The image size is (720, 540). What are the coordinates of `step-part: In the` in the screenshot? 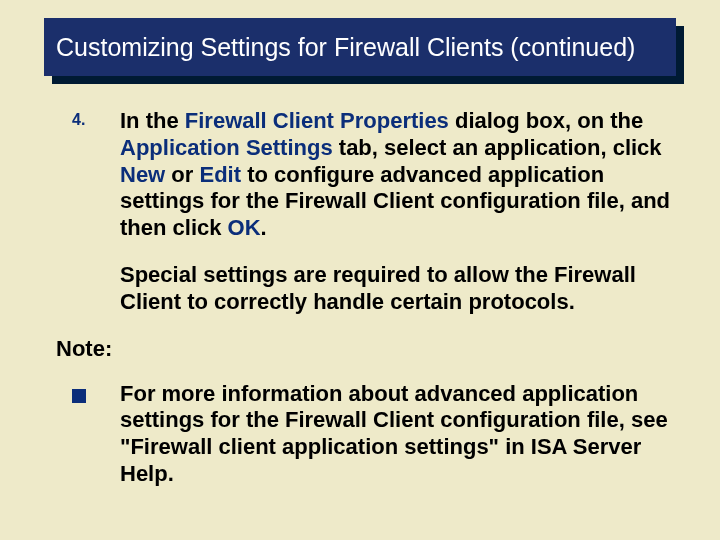 It's located at (152, 120).